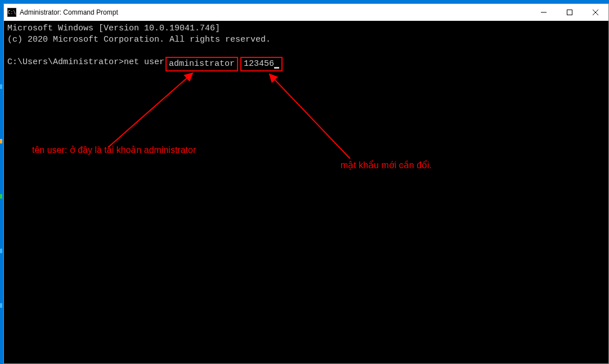 The height and width of the screenshot is (364, 609). What do you see at coordinates (201, 64) in the screenshot?
I see `highlight-username: administrator` at bounding box center [201, 64].